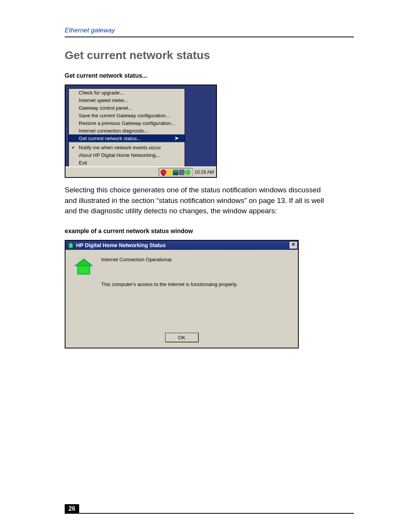 The width and height of the screenshot is (411, 532). Describe the element at coordinates (127, 93) in the screenshot. I see `menu-item-check-upgrade: Check for upgrade...` at that location.